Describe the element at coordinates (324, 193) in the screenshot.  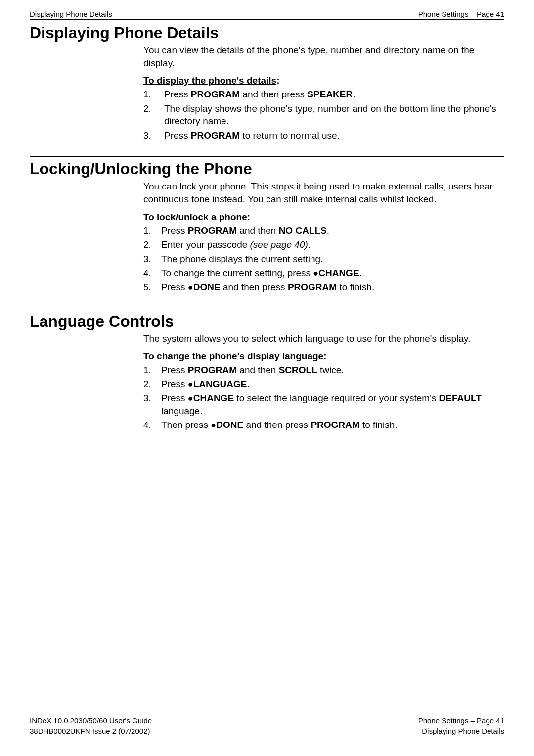
I see `section2-intro: You can lock your phone. This stops it b…` at that location.